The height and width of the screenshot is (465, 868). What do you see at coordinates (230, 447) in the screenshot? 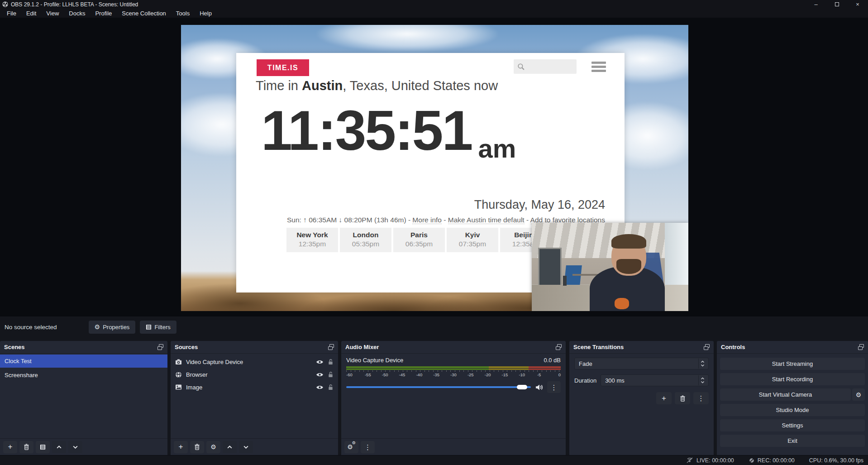
I see `move-source-up-button` at bounding box center [230, 447].